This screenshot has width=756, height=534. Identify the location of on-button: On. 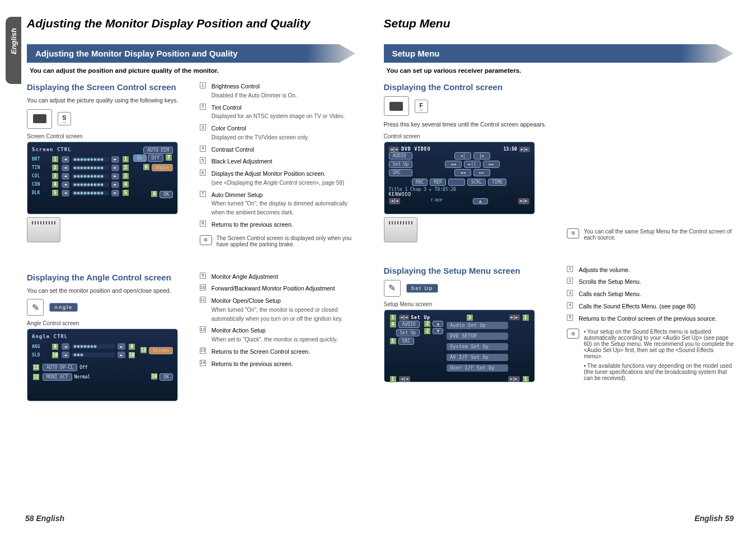
(140, 158).